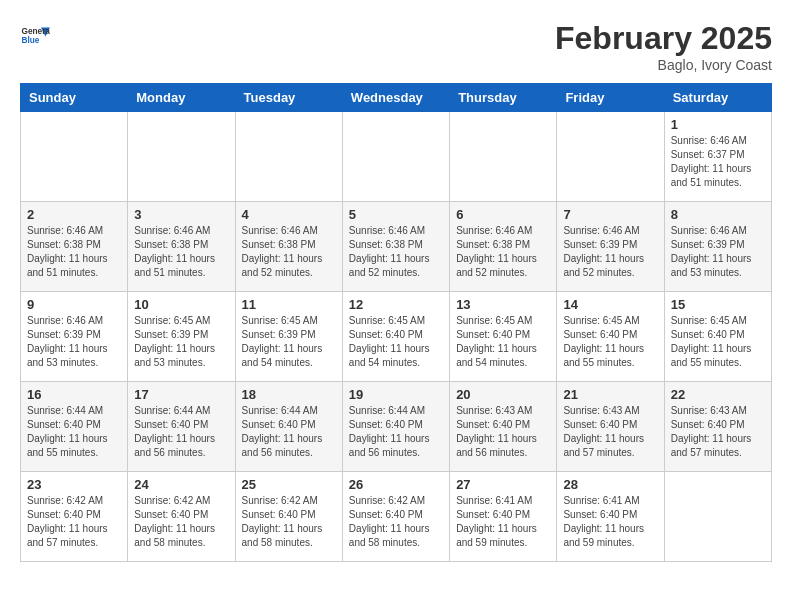  Describe the element at coordinates (74, 98) in the screenshot. I see `weekday-header-sunday: Sunday` at that location.